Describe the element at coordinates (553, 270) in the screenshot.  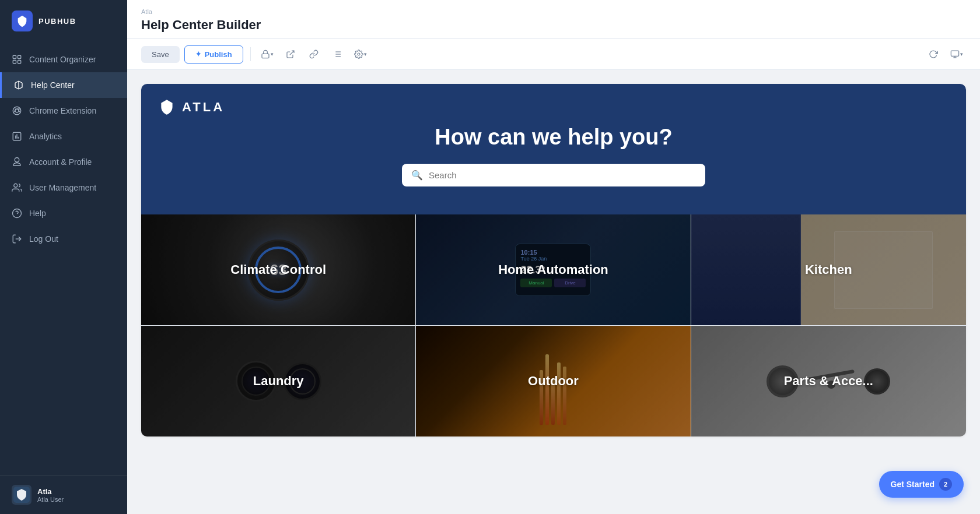
I see `category-label-home-automation: Home Automation` at that location.